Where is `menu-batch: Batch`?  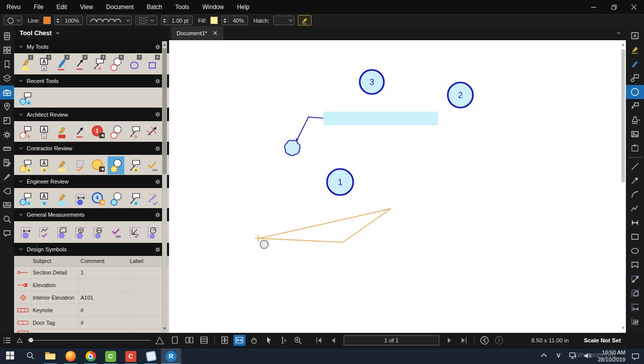 menu-batch: Batch is located at coordinates (155, 7).